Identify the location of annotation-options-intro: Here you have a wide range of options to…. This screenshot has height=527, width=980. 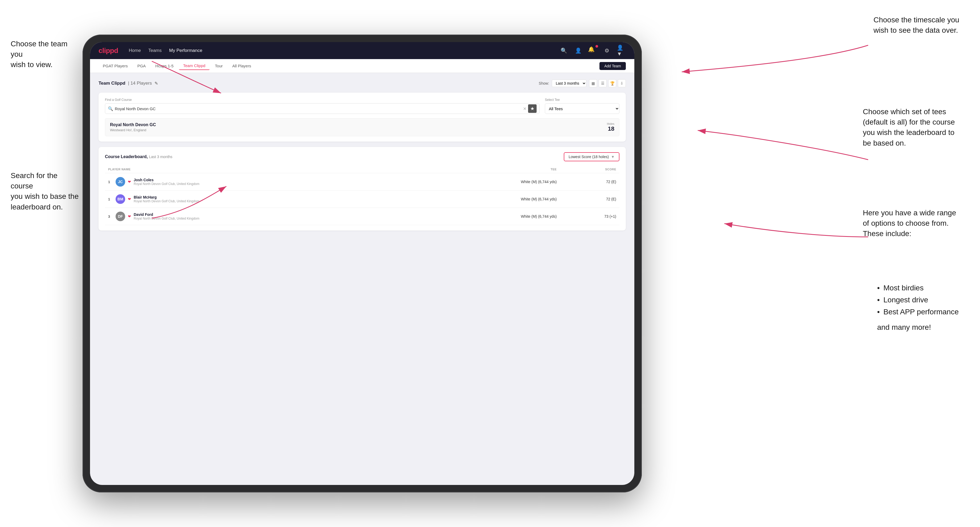
(913, 224).